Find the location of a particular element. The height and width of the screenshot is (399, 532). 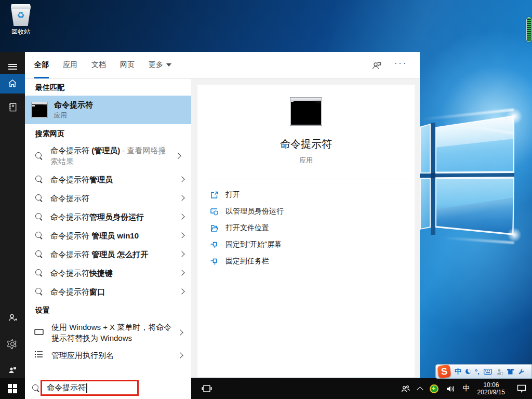

web-search-item: 命令提示符 管理员 怎么打开 is located at coordinates (108, 254).